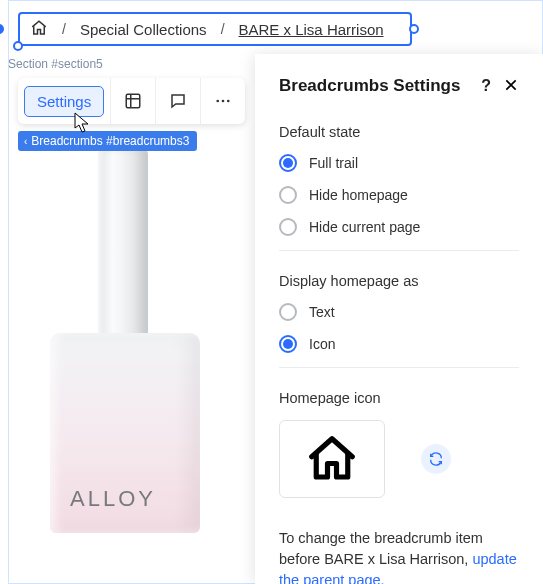 This screenshot has width=543, height=584. What do you see at coordinates (370, 86) in the screenshot?
I see `panel-title: Breadcrumbs Settings` at bounding box center [370, 86].